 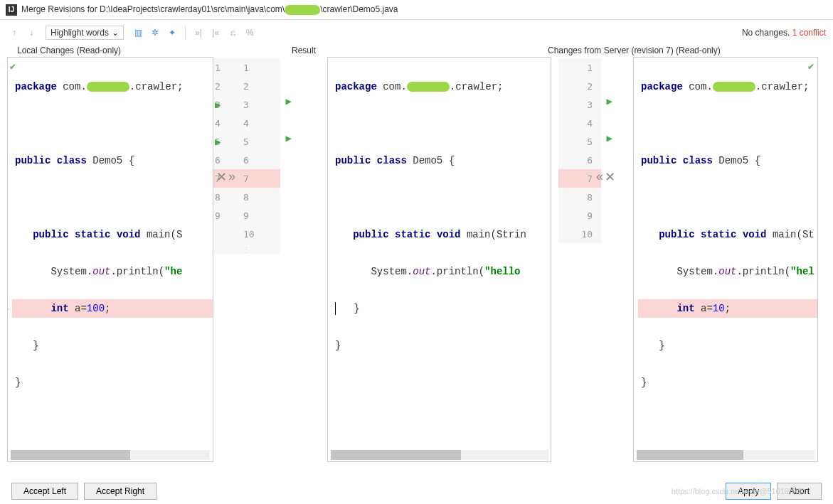 What do you see at coordinates (247, 156) in the screenshot?
I see `left-gutter: 11 22 ▶33▶ 44 ▶55▶ 66 77 88 99 10 ⋮` at bounding box center [247, 156].